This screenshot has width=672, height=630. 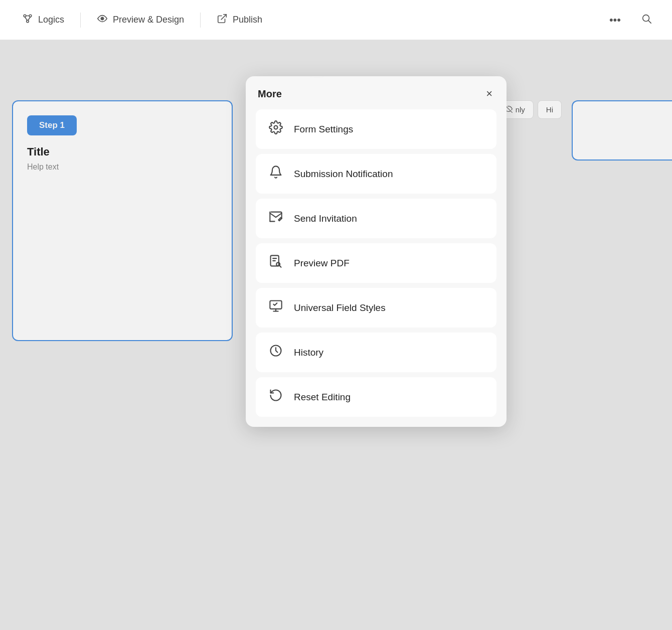 I want to click on universal-field-styles-label: Universal Field Styles, so click(x=340, y=308).